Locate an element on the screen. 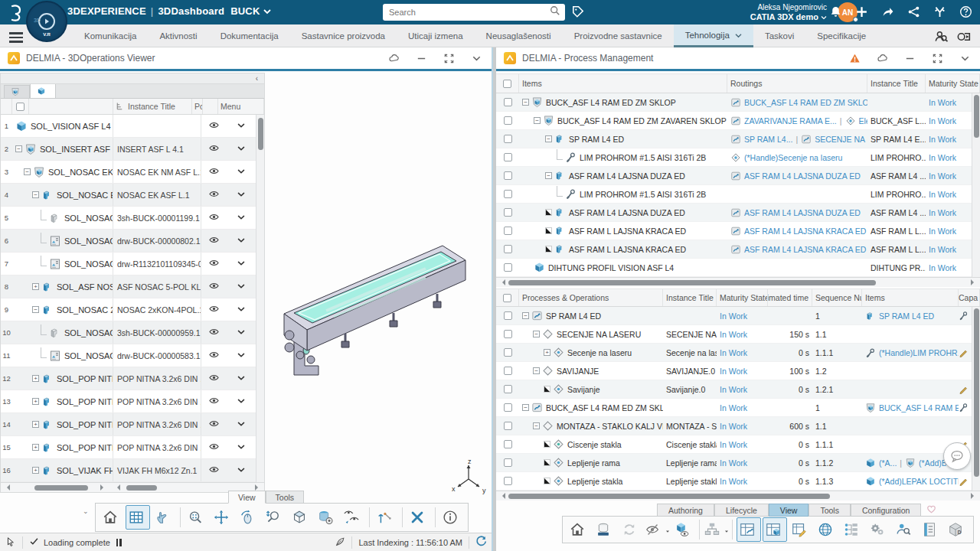  tree-row: 15 +SOL_POP NITNA POP NITNA 3.2x6 DIN ..… is located at coordinates (132, 448).